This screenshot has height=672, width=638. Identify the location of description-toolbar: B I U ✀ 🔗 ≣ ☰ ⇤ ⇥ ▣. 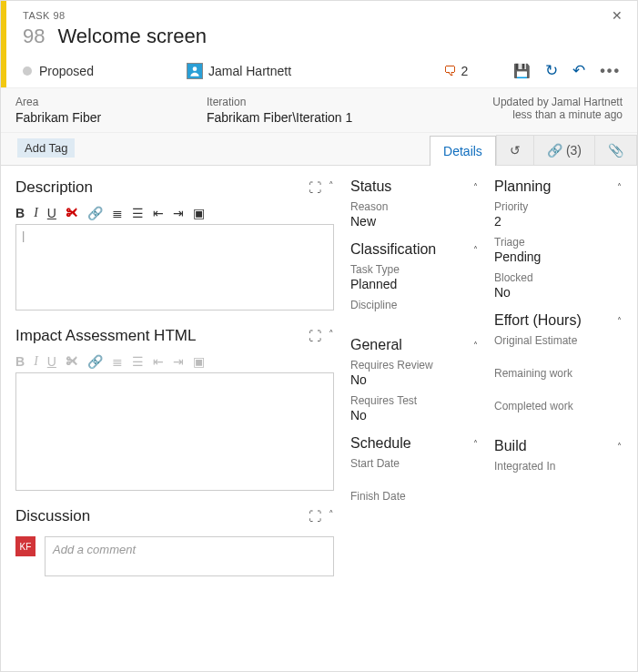
(175, 213).